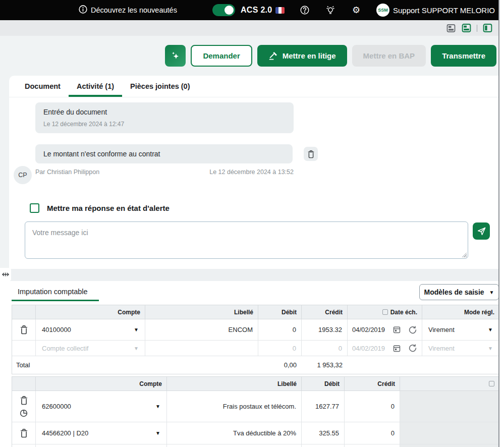 The height and width of the screenshot is (447, 504). What do you see at coordinates (466, 28) in the screenshot?
I see `layout-split-horizontal-active-icon` at bounding box center [466, 28].